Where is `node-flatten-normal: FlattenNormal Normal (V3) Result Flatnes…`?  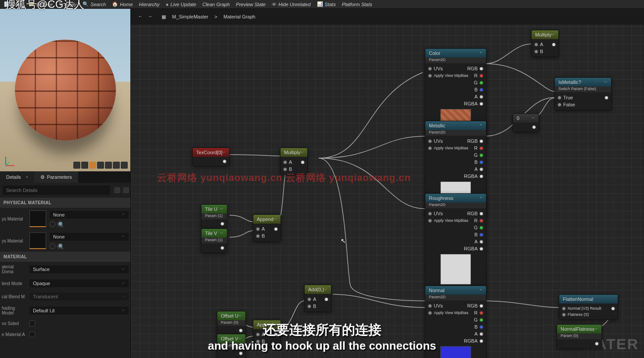
node-flatten-normal: FlattenNormal Normal (V3) Result Flatnes… is located at coordinates (588, 307).